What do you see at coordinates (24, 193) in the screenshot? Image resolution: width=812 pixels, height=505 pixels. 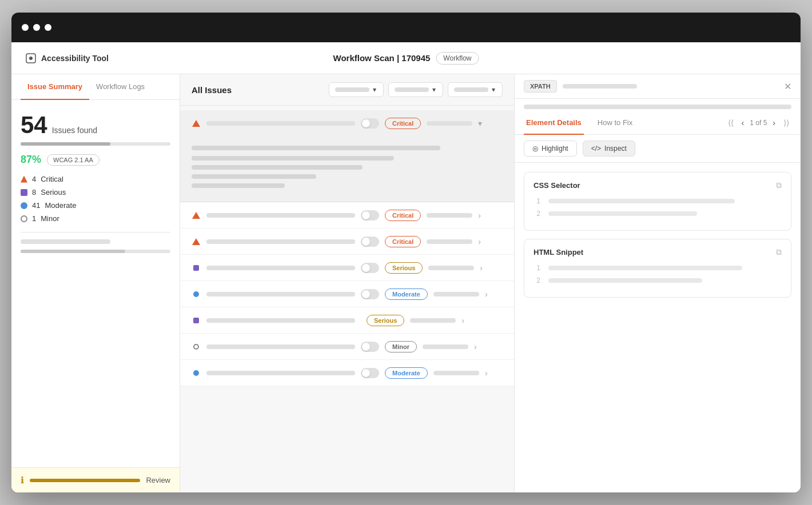 I see `serious-icon` at bounding box center [24, 193].